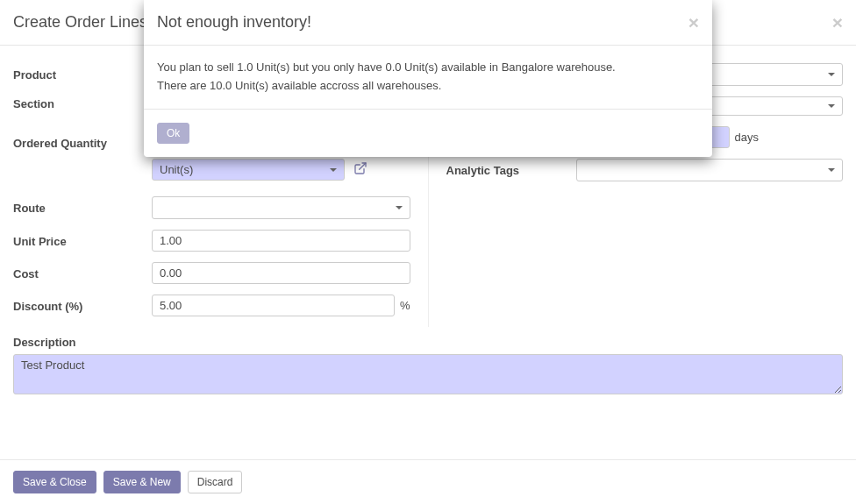  Describe the element at coordinates (216, 482) in the screenshot. I see `discard-button: Discard` at that location.